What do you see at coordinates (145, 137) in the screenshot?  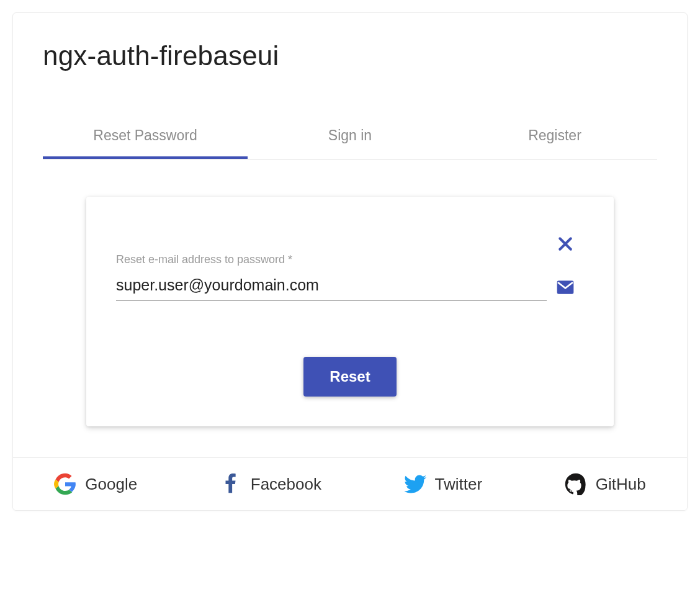 I see `tab-reset-password: Reset Password` at bounding box center [145, 137].